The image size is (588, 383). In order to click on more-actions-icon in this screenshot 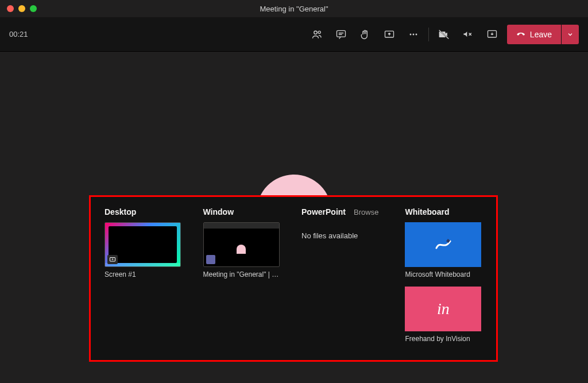, I will do `click(413, 34)`.